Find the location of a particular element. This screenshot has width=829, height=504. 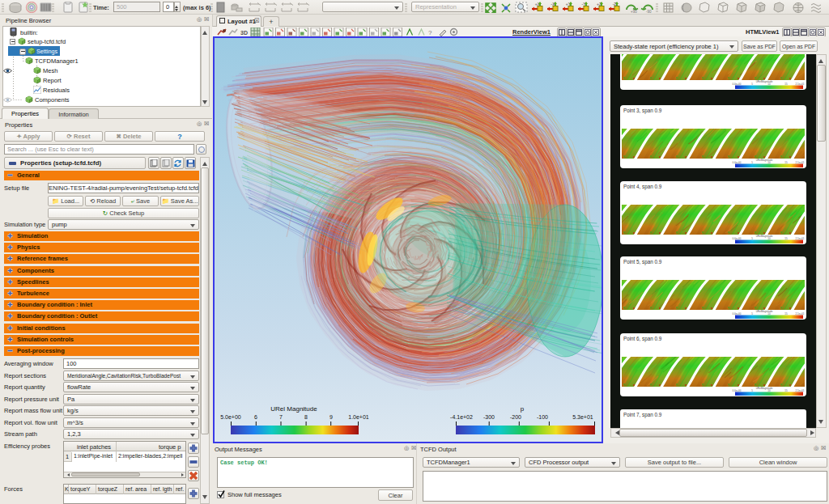

svg-text: -300 is located at coordinates (489, 417).